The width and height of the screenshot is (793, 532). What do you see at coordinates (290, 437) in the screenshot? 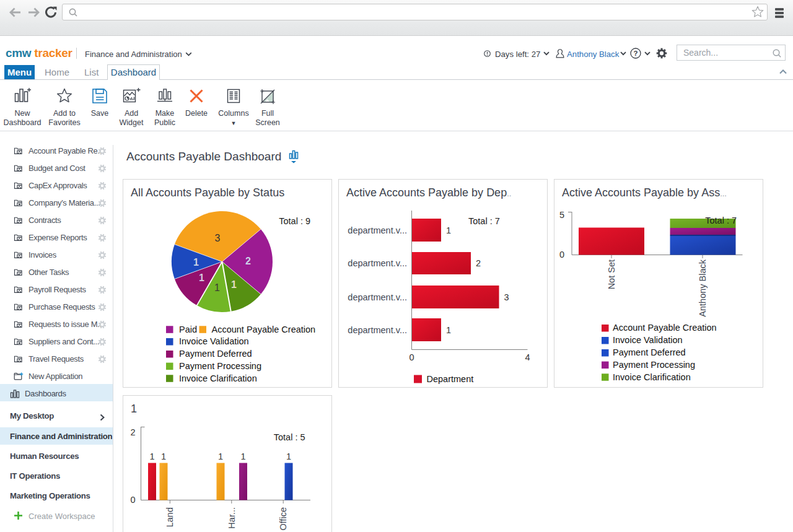
I see `svg-text: Total : 5` at bounding box center [290, 437].